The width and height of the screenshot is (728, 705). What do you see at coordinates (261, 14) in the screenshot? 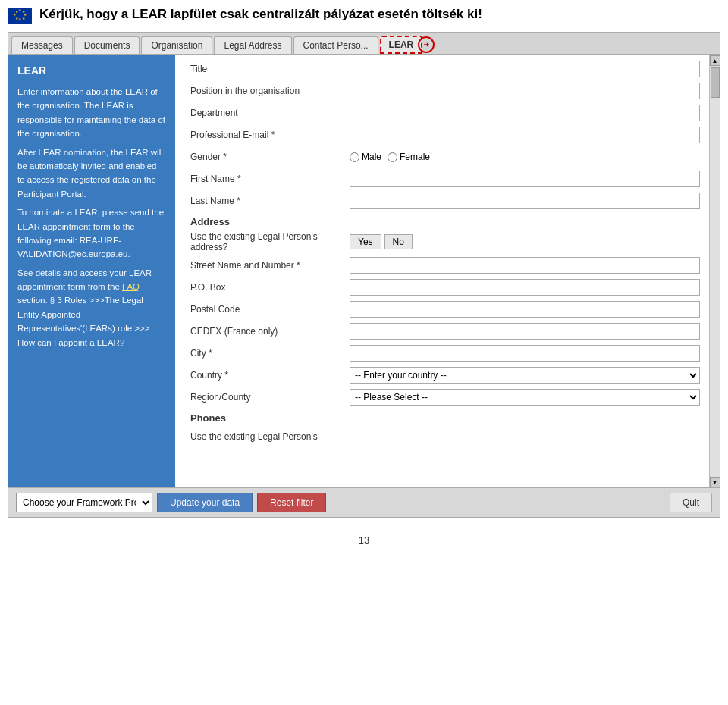
I see `page-title: Kérjük, hogy a LEAR lapfület csak centra…` at bounding box center [261, 14].